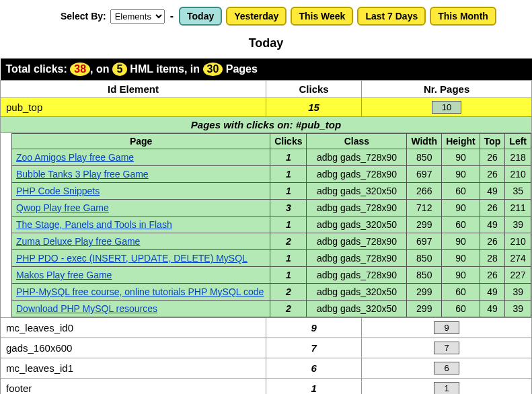  I want to click on element-row: mc_leaves_id099, so click(266, 328).